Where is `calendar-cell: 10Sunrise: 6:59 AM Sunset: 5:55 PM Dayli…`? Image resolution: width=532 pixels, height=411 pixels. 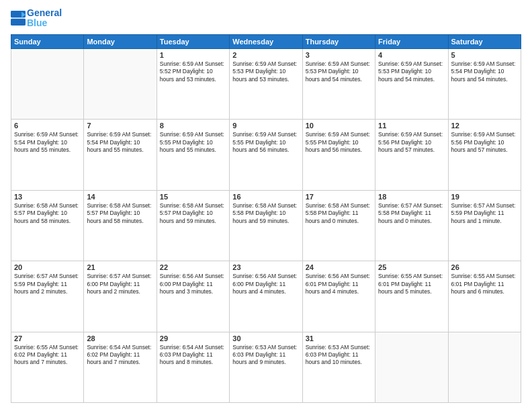 calendar-cell: 10Sunrise: 6:59 AM Sunset: 5:55 PM Dayli… is located at coordinates (339, 154).